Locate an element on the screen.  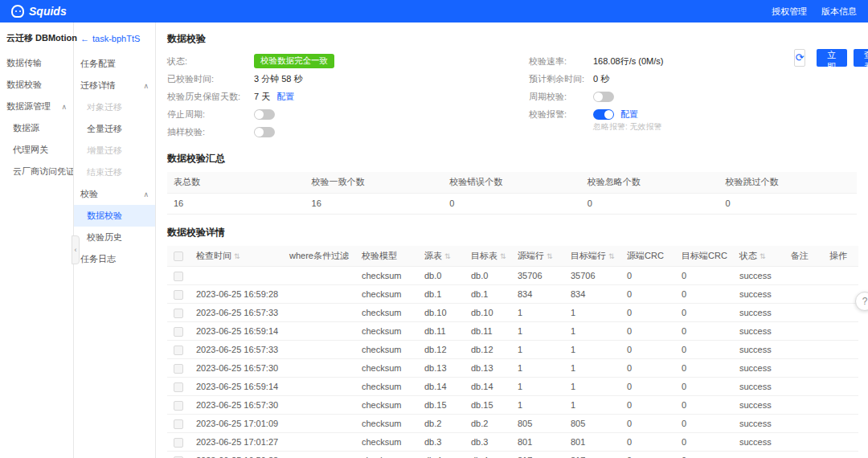
cell-source-rows: 817 is located at coordinates (538, 455).